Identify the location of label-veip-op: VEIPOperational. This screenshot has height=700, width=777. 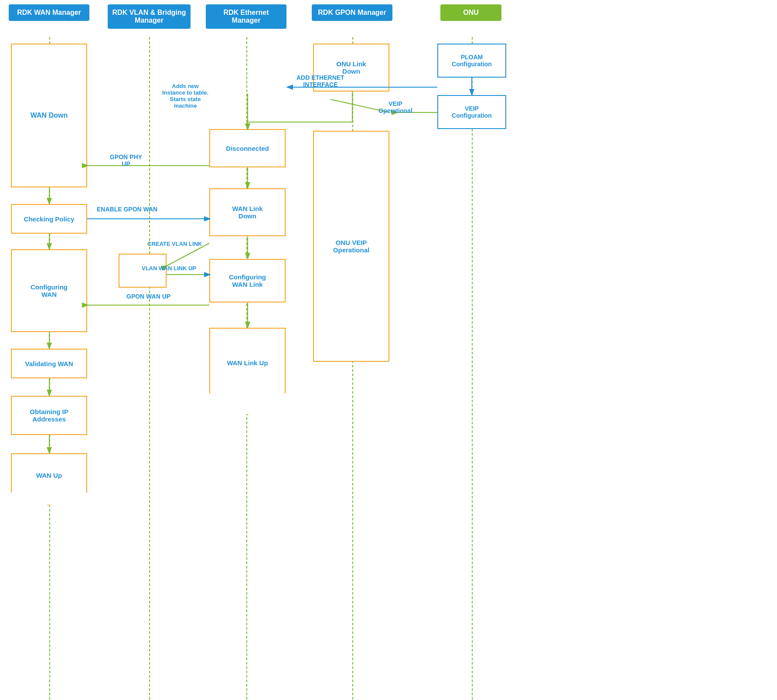
(395, 107).